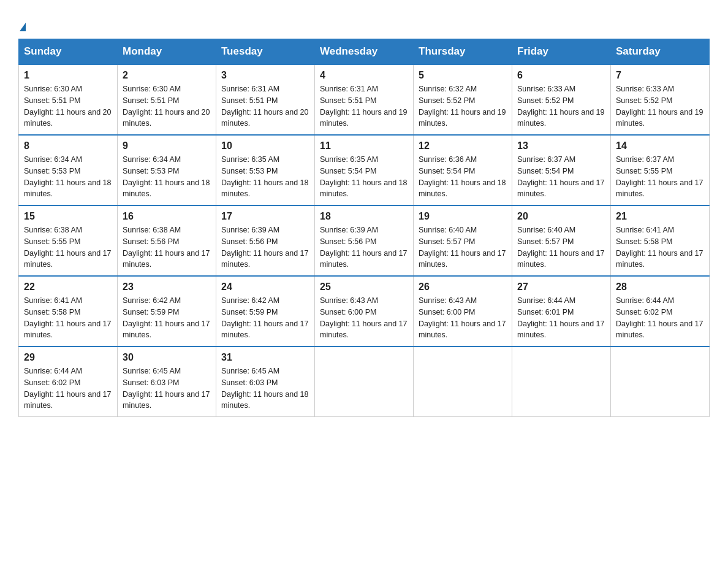 Image resolution: width=728 pixels, height=563 pixels. I want to click on day-number: 2, so click(167, 75).